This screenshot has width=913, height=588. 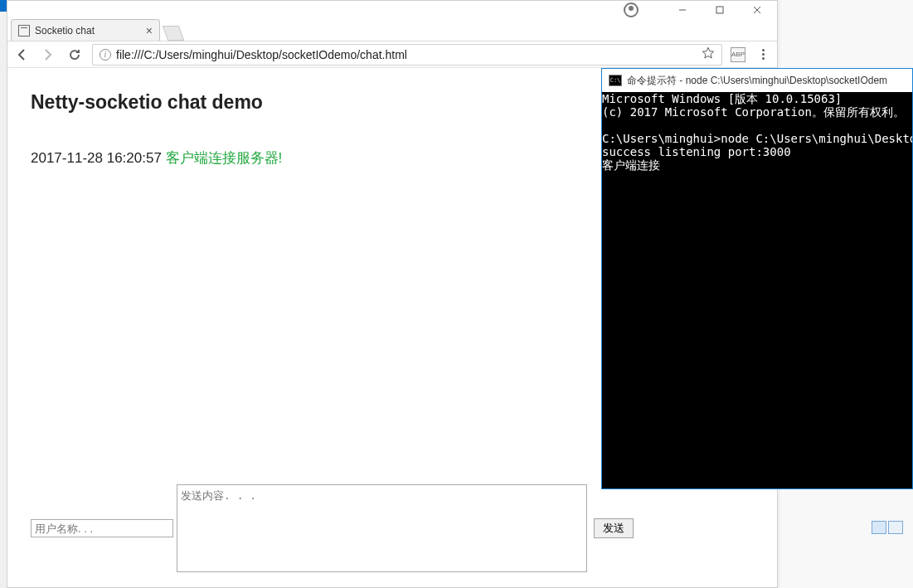 I want to click on close-button, so click(x=756, y=10).